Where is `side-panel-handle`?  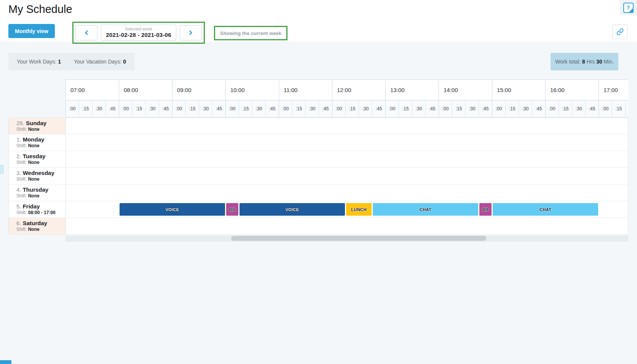 side-panel-handle is located at coordinates (2, 169).